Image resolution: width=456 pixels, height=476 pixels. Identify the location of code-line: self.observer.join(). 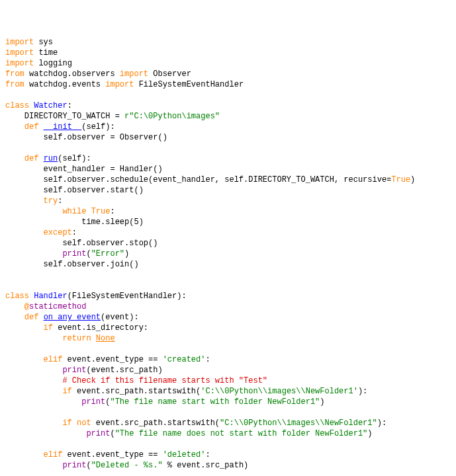
(228, 264).